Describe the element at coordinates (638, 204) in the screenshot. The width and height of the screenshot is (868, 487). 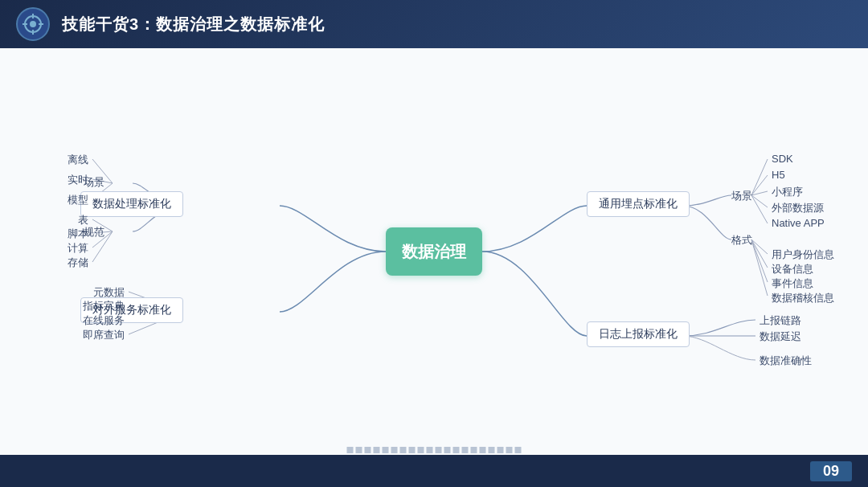
I see `branch-tracking: 通用埋点标准化` at that location.